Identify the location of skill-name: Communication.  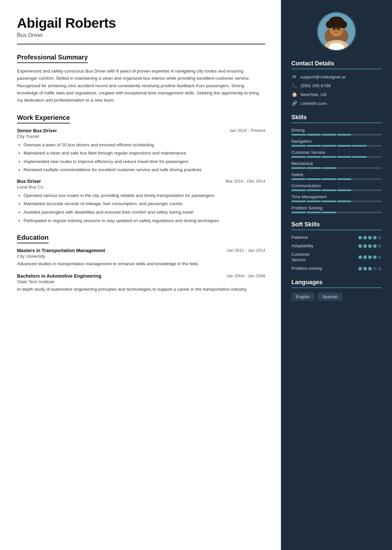
(336, 186).